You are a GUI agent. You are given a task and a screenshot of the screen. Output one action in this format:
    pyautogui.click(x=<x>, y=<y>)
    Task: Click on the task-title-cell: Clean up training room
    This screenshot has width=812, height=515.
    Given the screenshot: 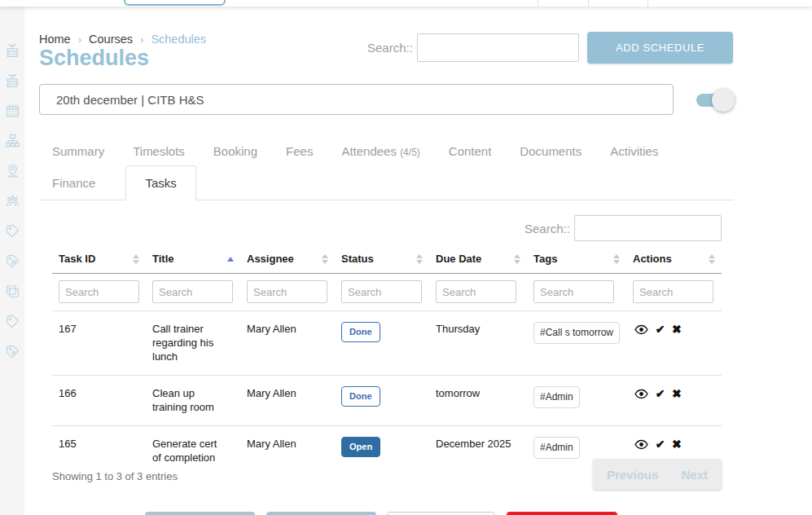 What is the action you would take?
    pyautogui.click(x=193, y=401)
    